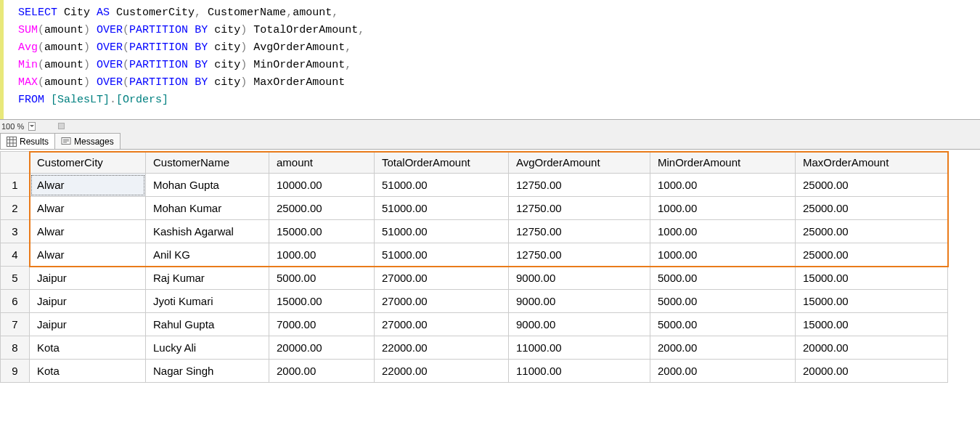 The width and height of the screenshot is (980, 438). What do you see at coordinates (15, 232) in the screenshot?
I see `row-number: 3` at bounding box center [15, 232].